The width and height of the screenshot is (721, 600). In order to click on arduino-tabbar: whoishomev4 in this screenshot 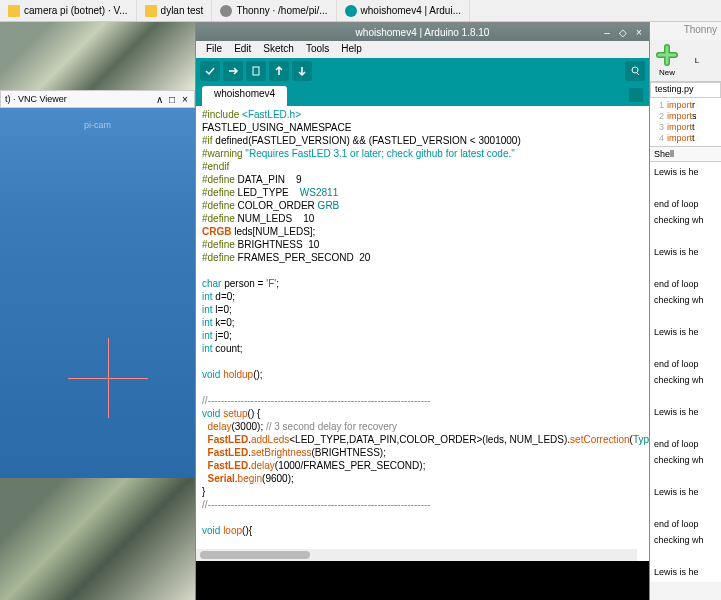, I will do `click(422, 95)`.